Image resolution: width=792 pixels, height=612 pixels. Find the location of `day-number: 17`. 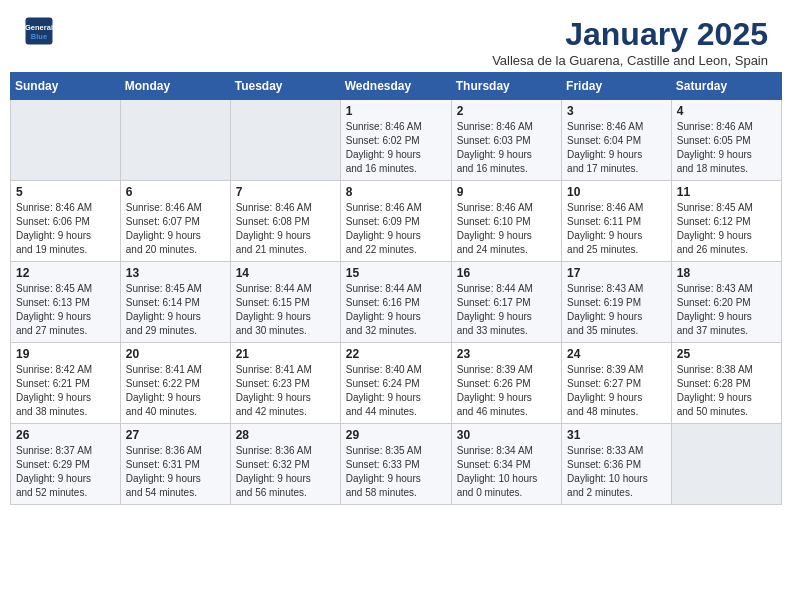

day-number: 17 is located at coordinates (616, 273).